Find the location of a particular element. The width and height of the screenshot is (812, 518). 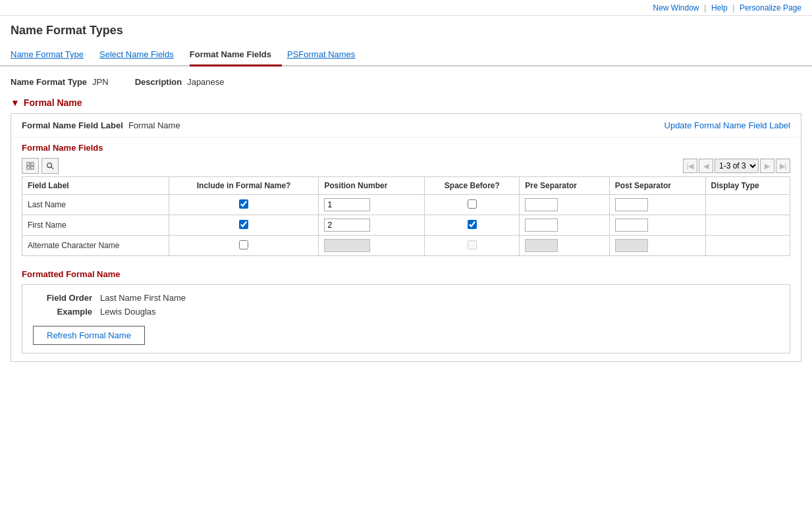

description-value: Japanese is located at coordinates (205, 82).